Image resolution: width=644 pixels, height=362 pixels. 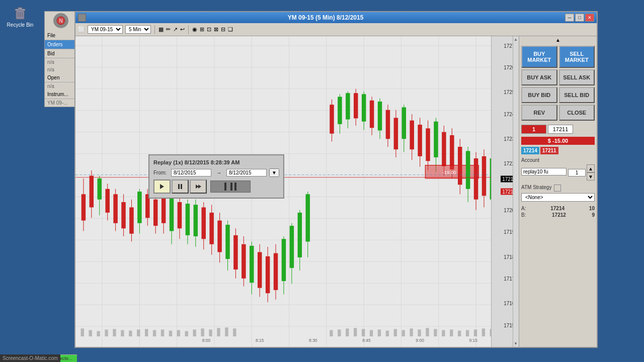 I want to click on price-axis: 17270 17260 17250 17240 17230 17220 1721…, so click(x=505, y=192).